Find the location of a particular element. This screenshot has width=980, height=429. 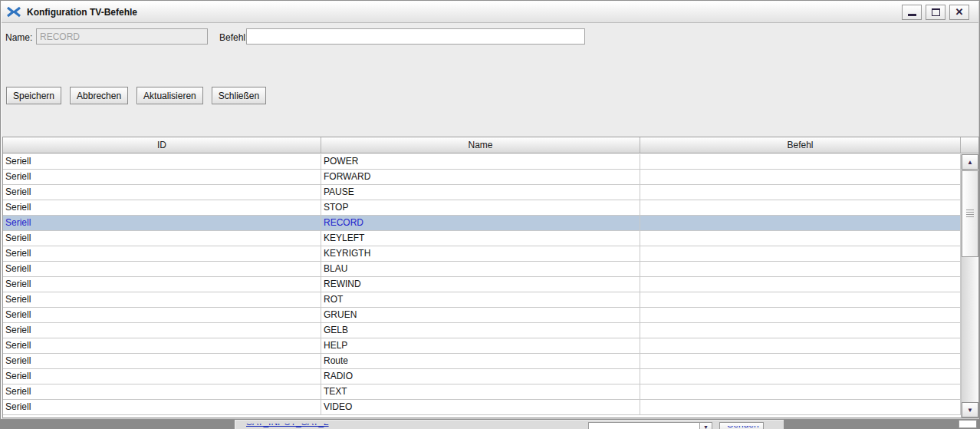

cell-name: RADIO is located at coordinates (481, 377).